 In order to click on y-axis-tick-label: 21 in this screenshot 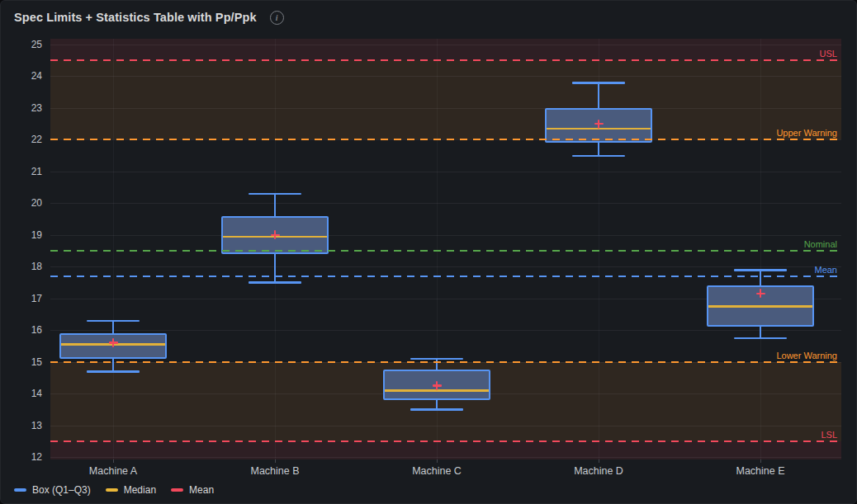, I will do `click(24, 172)`.